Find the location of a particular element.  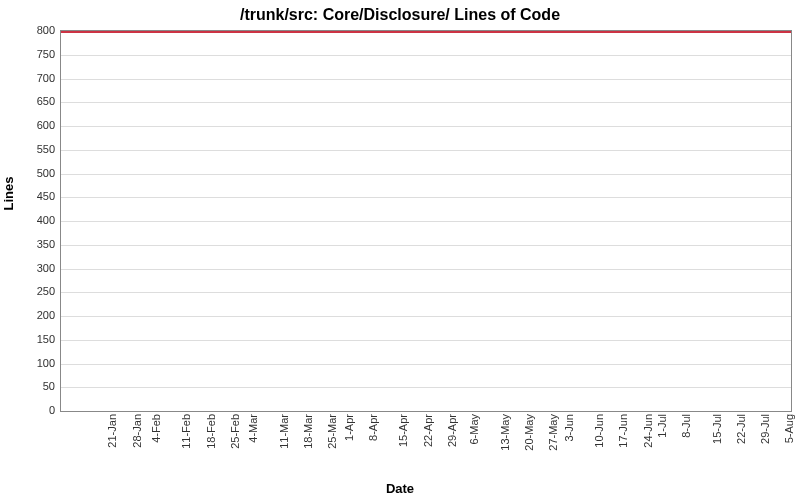

series-line is located at coordinates (426, 32).